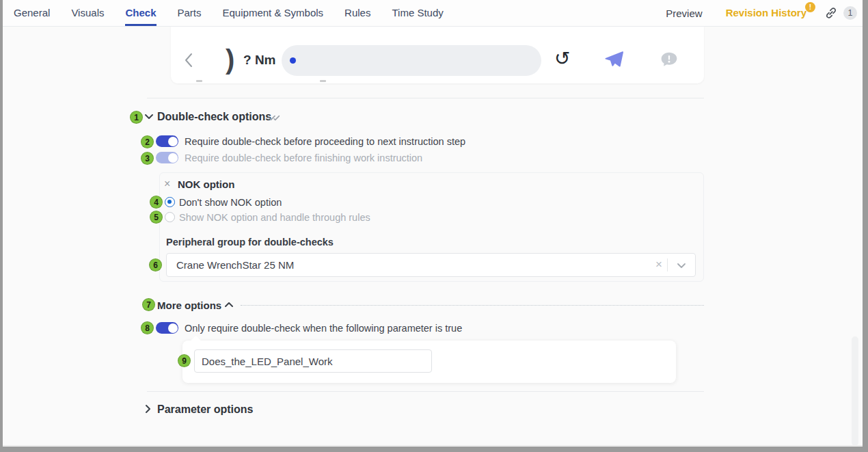  I want to click on more-options-title: More options, so click(189, 306).